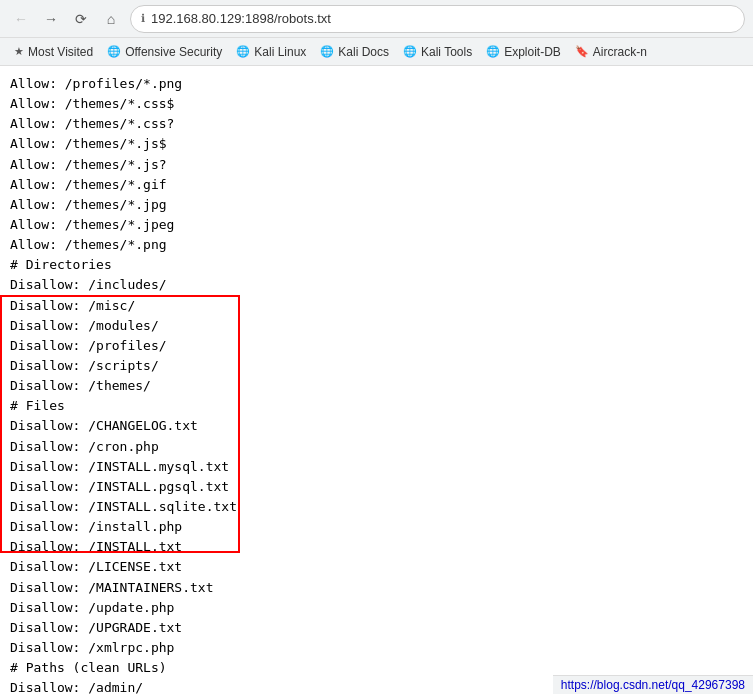  What do you see at coordinates (376, 52) in the screenshot?
I see `bookmarks-bar: ★ Most Visited 🌐 Offensive Security 🌐 Ka…` at bounding box center [376, 52].